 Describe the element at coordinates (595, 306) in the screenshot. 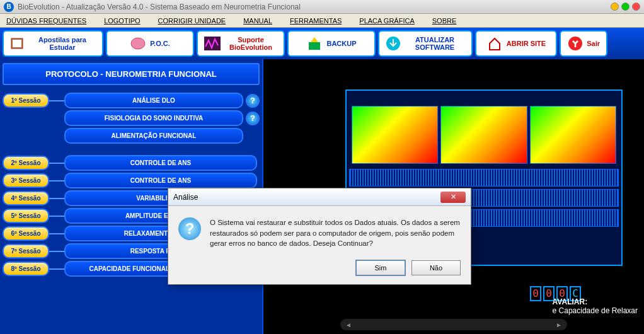

I see `avaliar-overlay: AVALIAR: e Capacidade de Relaxar` at that location.